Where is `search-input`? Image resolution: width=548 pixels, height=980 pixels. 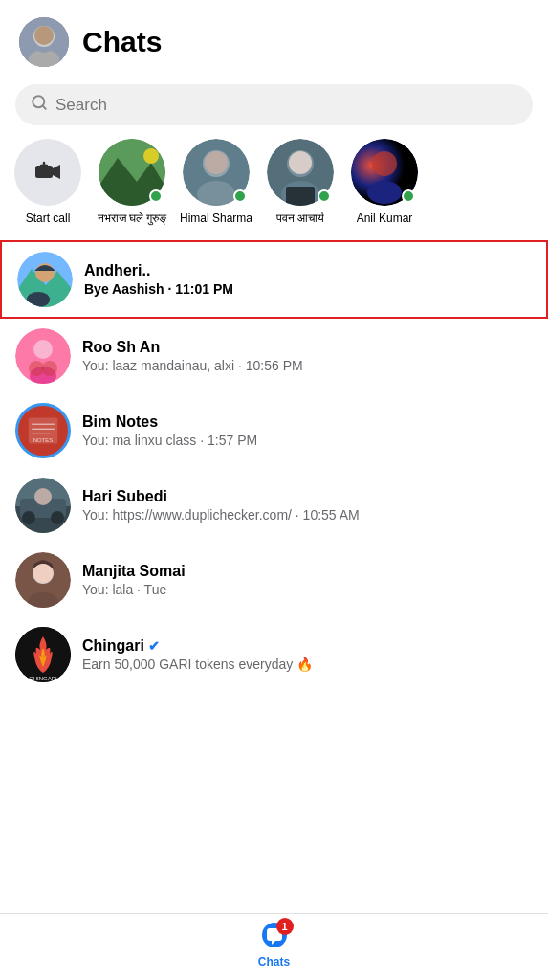
search-input is located at coordinates (287, 105).